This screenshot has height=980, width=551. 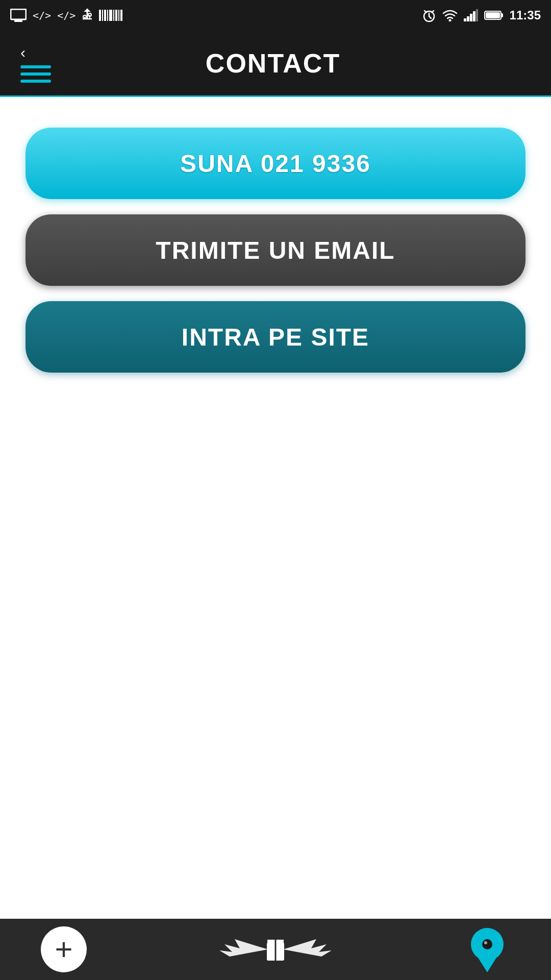 What do you see at coordinates (487, 949) in the screenshot?
I see `location-pin-icon` at bounding box center [487, 949].